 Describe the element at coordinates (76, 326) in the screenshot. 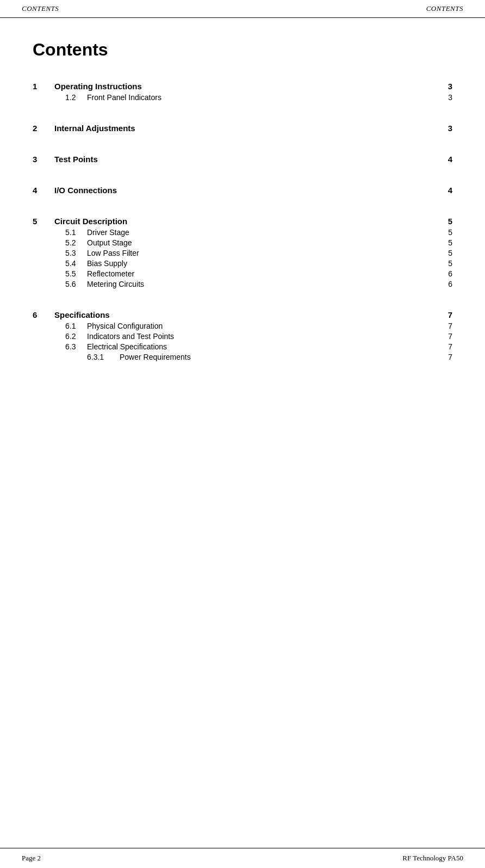

I see `toc-sub-number-6-1: 6.1` at that location.